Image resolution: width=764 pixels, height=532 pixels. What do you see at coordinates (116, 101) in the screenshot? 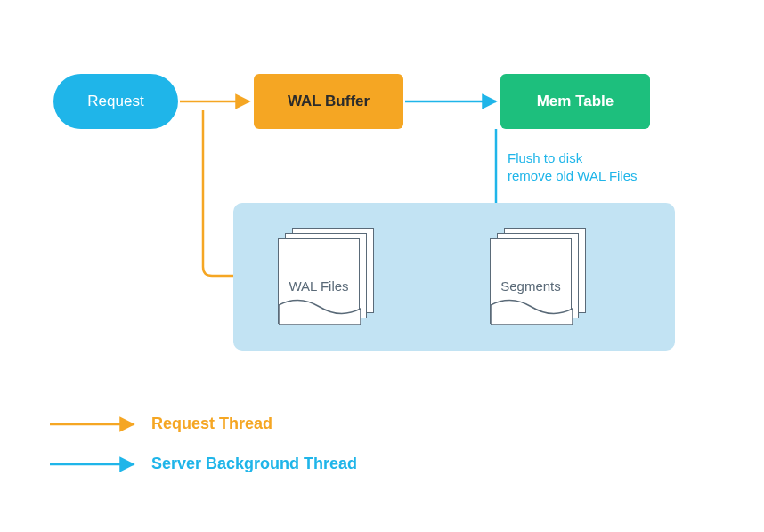
I see `request-node-label: Request` at bounding box center [116, 101].